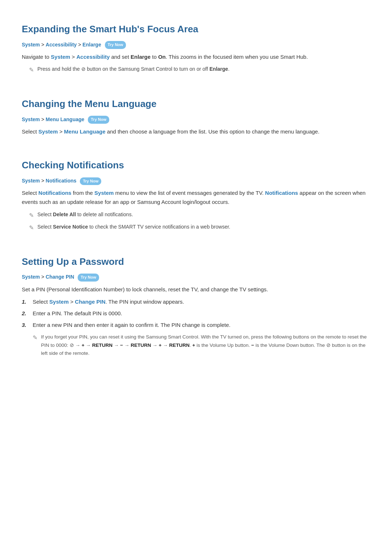 The width and height of the screenshot is (392, 554). Describe the element at coordinates (162, 57) in the screenshot. I see `inline-on: On` at that location.